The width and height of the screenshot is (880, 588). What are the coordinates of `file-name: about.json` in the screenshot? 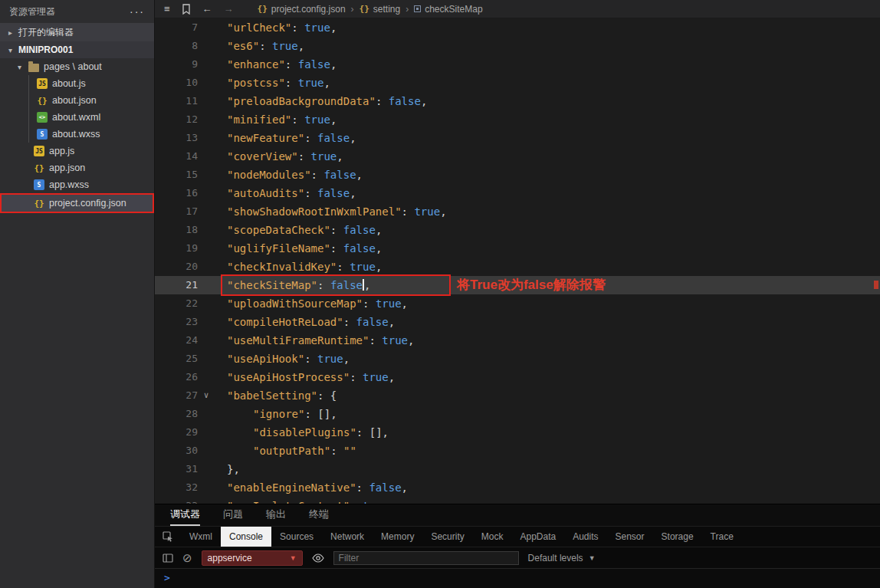 It's located at (74, 100).